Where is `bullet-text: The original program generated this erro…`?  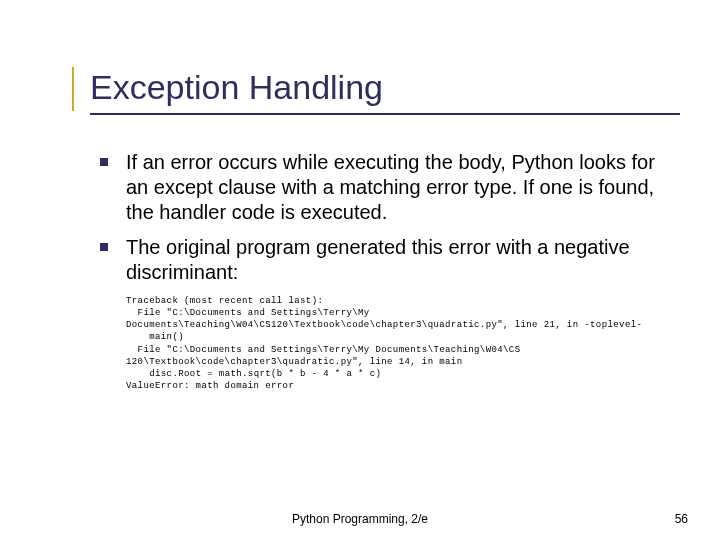 bullet-text: The original program generated this erro… is located at coordinates (378, 260).